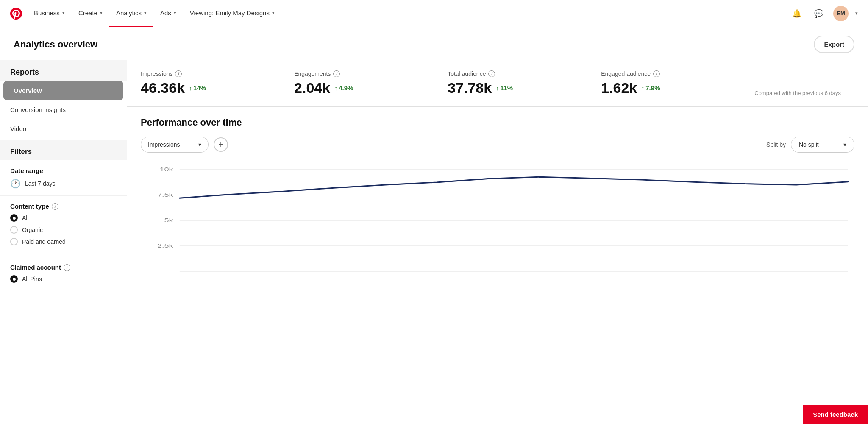  I want to click on radio-all-checked, so click(14, 218).